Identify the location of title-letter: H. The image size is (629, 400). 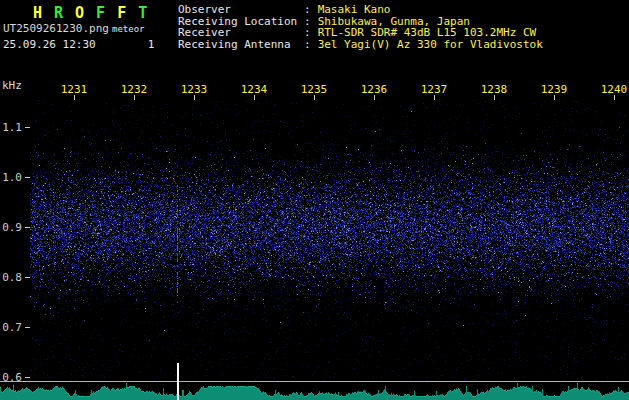
(38, 13).